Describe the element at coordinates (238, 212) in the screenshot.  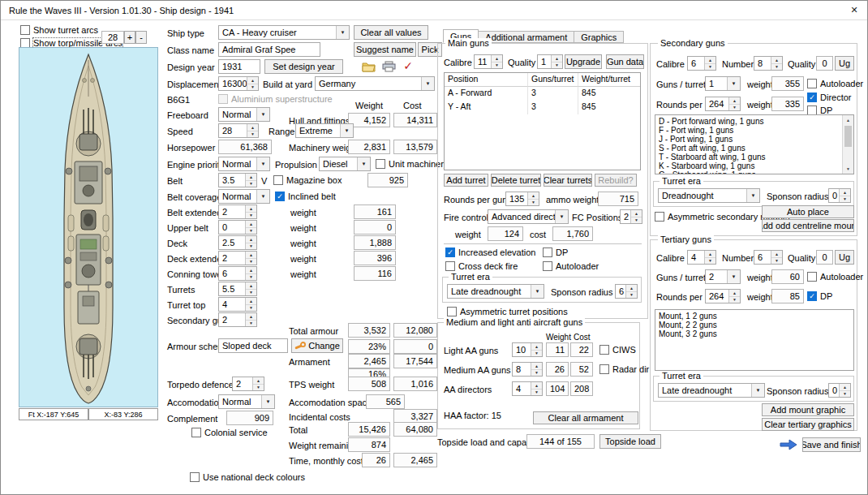
I see `belt-extended-spinner: 2` at that location.